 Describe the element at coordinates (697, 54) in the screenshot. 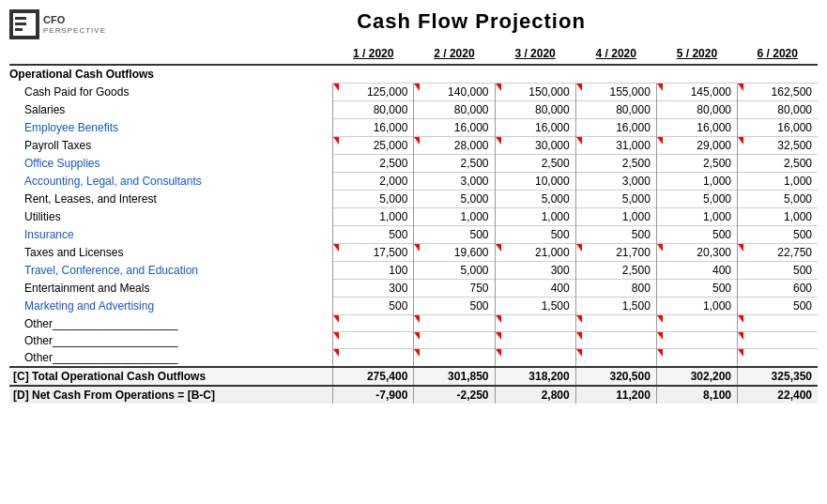

I see `col-header-5: 5 / 2020` at that location.